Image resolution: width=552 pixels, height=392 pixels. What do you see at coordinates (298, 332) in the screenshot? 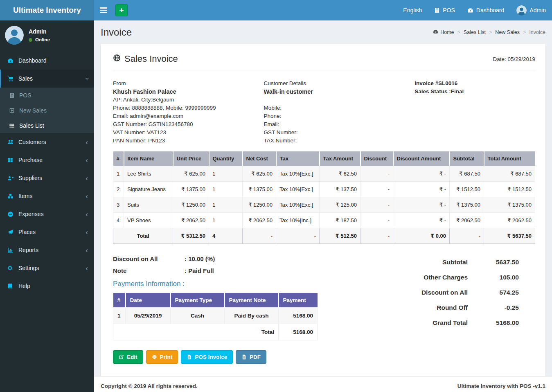
I see `payments-total-value: 5168.00` at bounding box center [298, 332].